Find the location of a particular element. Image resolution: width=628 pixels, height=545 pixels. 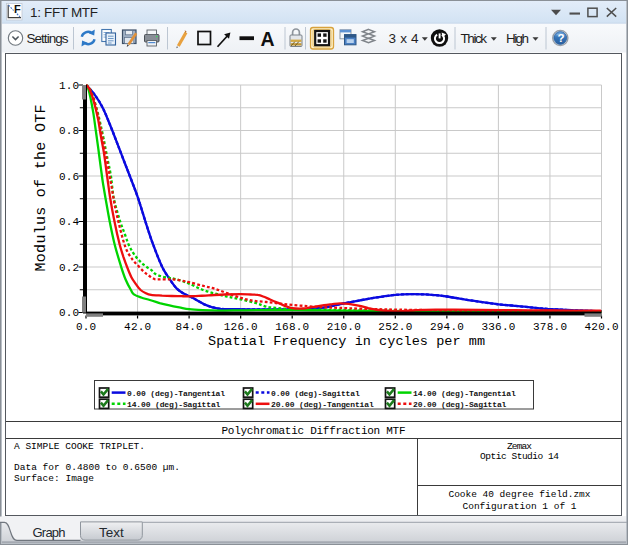

svg-text: Polychromatic Diffraction MTF is located at coordinates (314, 431).